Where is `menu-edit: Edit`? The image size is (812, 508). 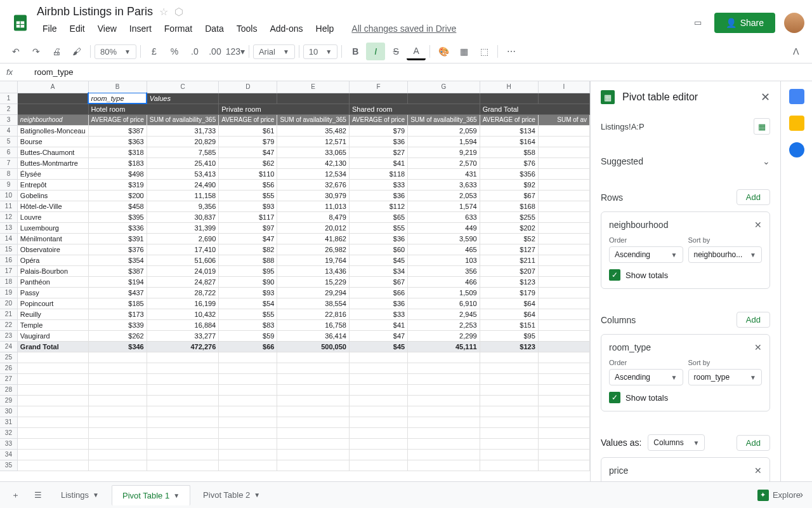
menu-edit: Edit is located at coordinates (77, 29).